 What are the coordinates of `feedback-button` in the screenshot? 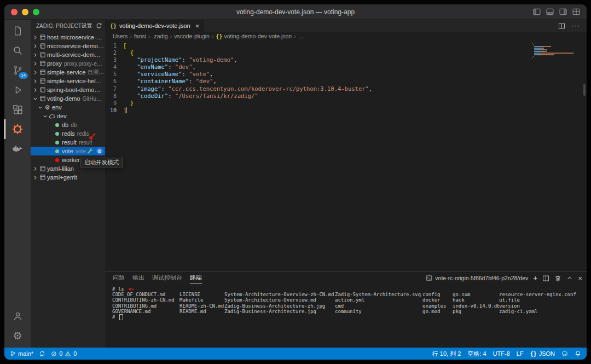 It's located at (565, 354).